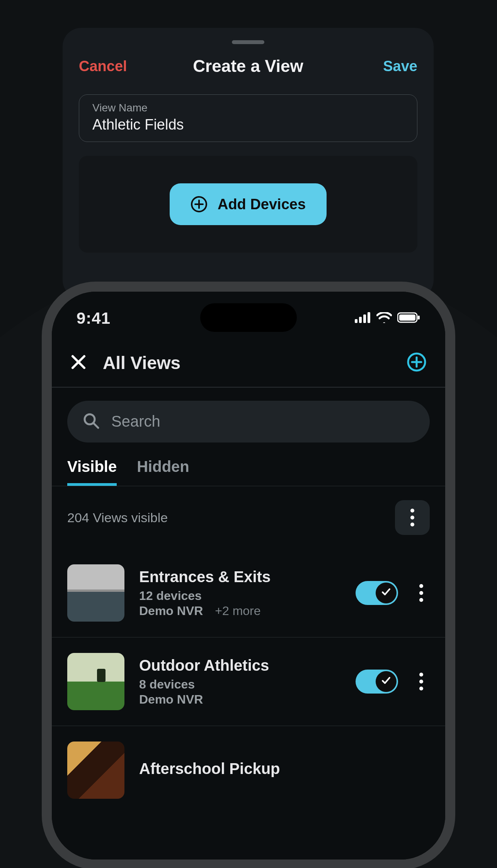 The height and width of the screenshot is (868, 497). What do you see at coordinates (240, 699) in the screenshot?
I see `view-source-line: Demo NVR` at bounding box center [240, 699].